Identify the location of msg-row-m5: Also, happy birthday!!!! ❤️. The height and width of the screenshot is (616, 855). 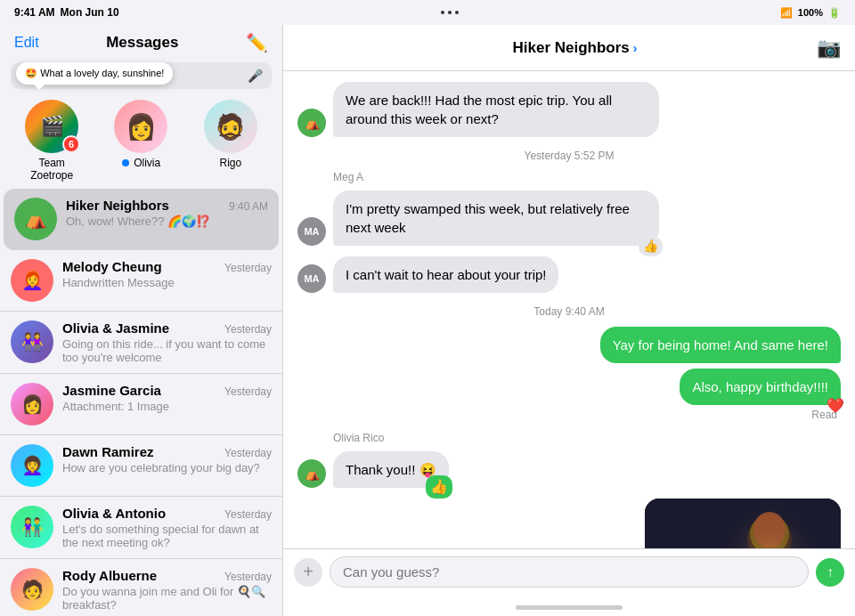
(569, 386).